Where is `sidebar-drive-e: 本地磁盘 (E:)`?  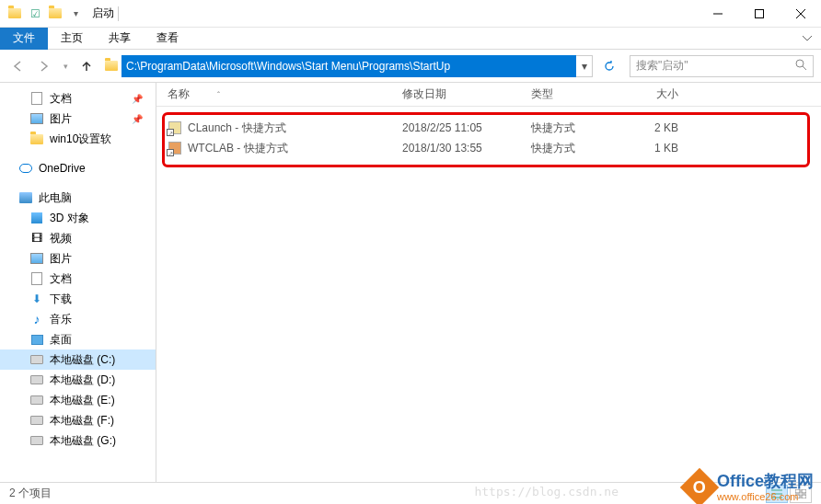 sidebar-drive-e: 本地磁盘 (E:) is located at coordinates (77, 400).